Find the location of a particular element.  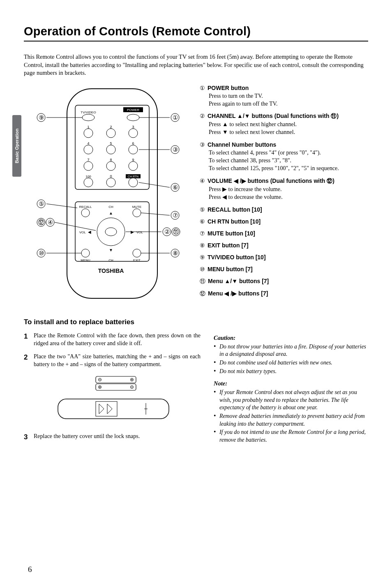

install-step-3: 3Replace the battery cover until the loc… is located at coordinates (112, 437).